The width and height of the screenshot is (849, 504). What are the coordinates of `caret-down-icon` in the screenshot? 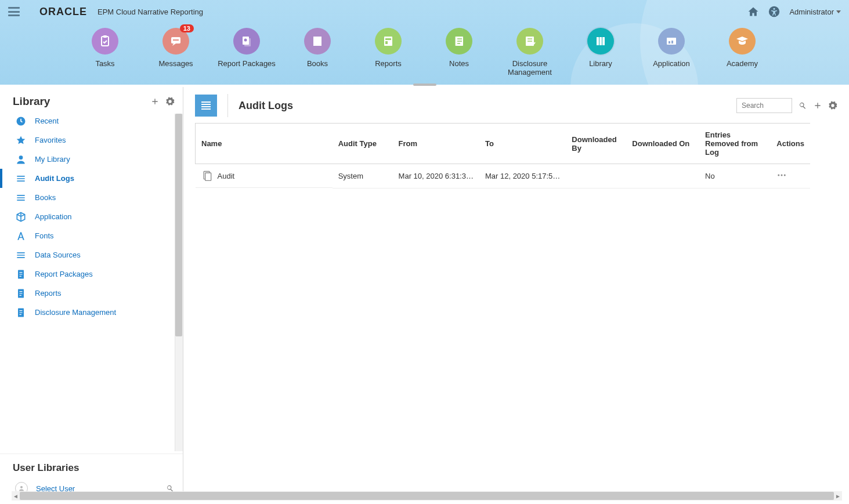 It's located at (839, 12).